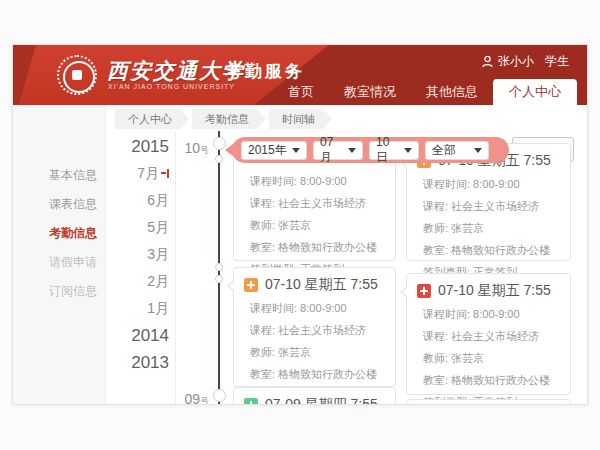 Image resolution: width=600 pixels, height=450 pixels. I want to click on nav-item-personal-center: 个人中心, so click(535, 92).